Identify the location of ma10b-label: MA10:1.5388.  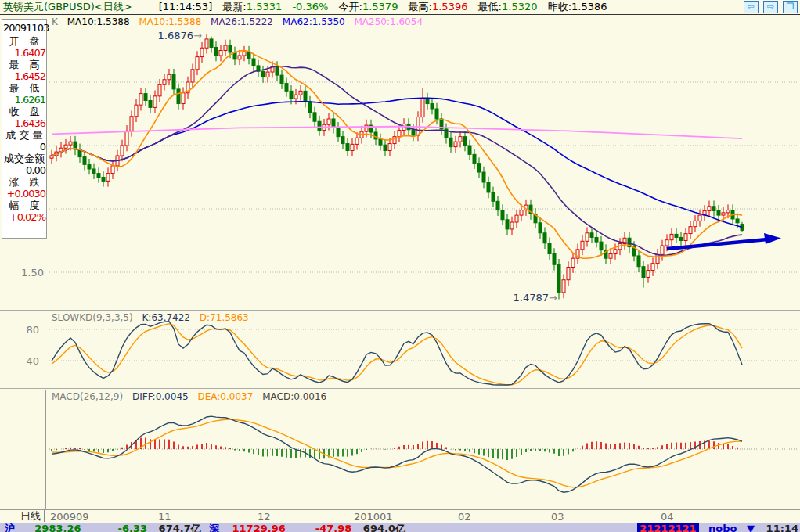
(170, 22).